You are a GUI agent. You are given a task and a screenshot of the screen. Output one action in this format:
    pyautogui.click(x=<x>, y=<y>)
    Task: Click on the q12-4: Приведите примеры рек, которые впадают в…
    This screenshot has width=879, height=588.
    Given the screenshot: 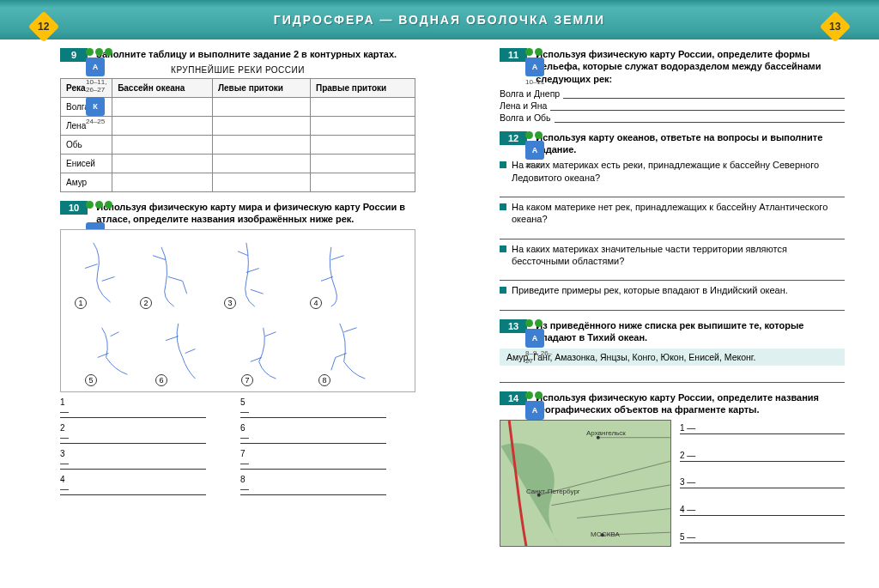 What is the action you would take?
    pyautogui.click(x=650, y=290)
    